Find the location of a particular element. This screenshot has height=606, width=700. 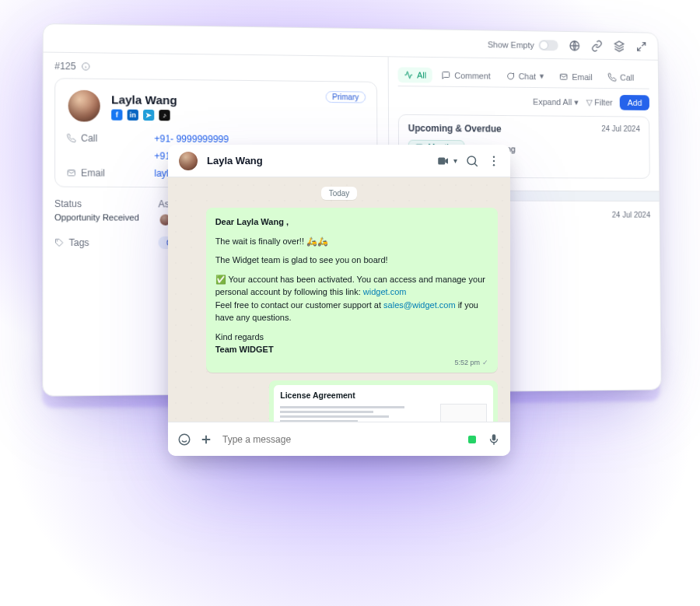

chat-input-bar is located at coordinates (339, 439).